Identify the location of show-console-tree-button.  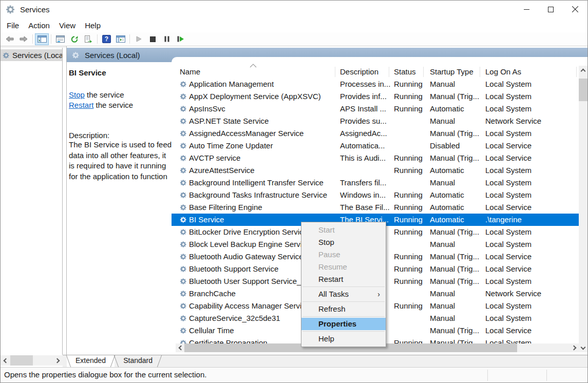
(42, 39).